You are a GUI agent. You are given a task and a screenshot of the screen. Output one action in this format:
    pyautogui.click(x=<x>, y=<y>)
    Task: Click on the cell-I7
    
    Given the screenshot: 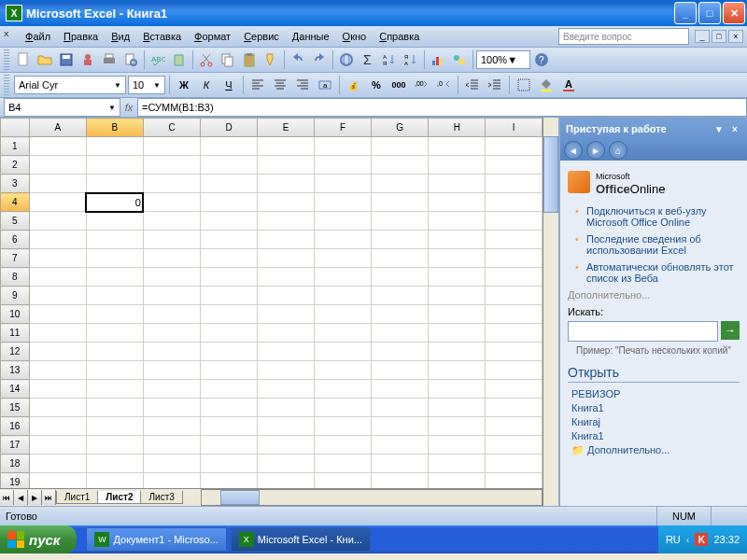 What is the action you would take?
    pyautogui.click(x=514, y=259)
    